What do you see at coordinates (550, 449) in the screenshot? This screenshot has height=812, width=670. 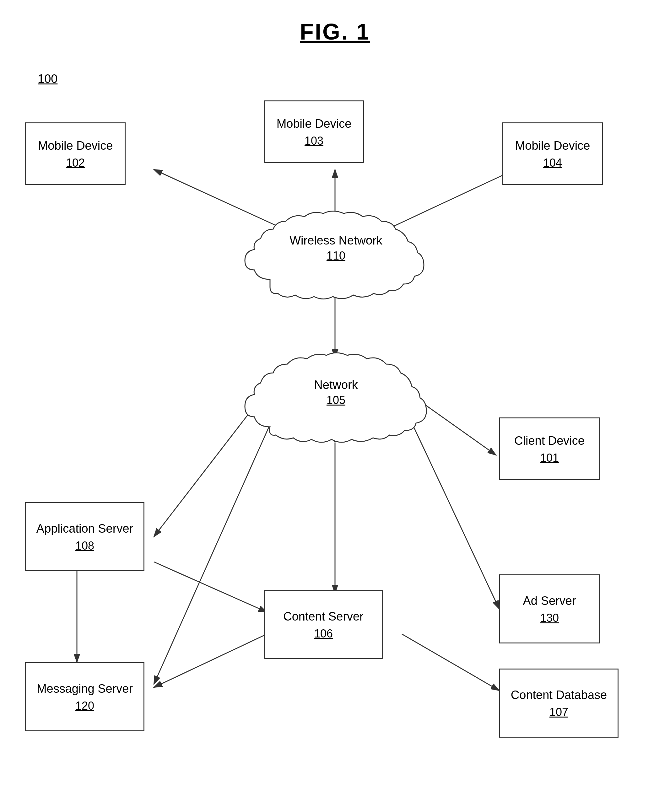 I see `client-device-101: Client Device 101` at bounding box center [550, 449].